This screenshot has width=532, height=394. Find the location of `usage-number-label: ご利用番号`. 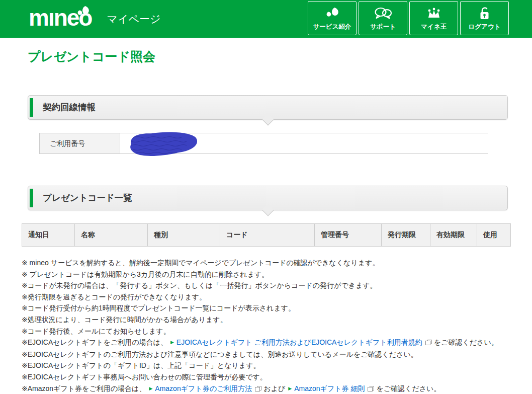

usage-number-label: ご利用番号 is located at coordinates (80, 143).